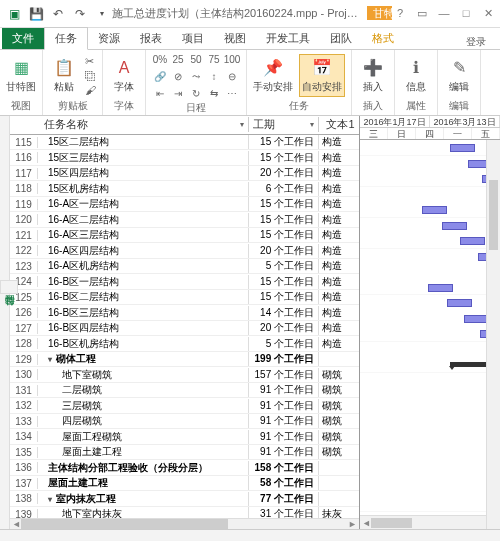  What do you see at coordinates (416, 76) in the screenshot?
I see `info-button: ℹ信息` at bounding box center [416, 76].